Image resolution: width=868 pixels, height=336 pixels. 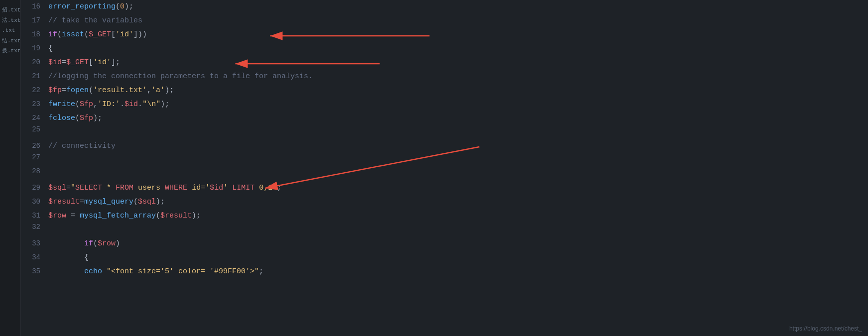 I want to click on line-num-16: 16, so click(x=35, y=6).